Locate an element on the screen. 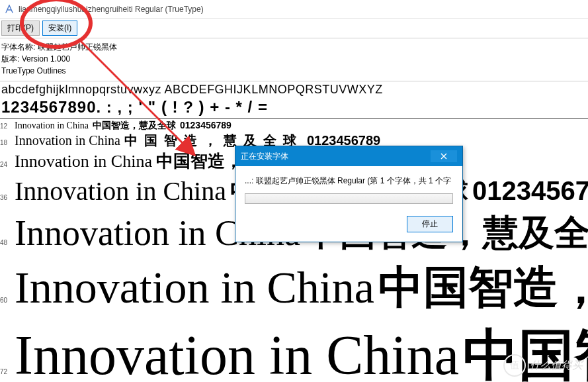 The width and height of the screenshot is (588, 382). window-title: lianmengqiyilushuaizhengruiheiti Regular… is located at coordinates (111, 9).